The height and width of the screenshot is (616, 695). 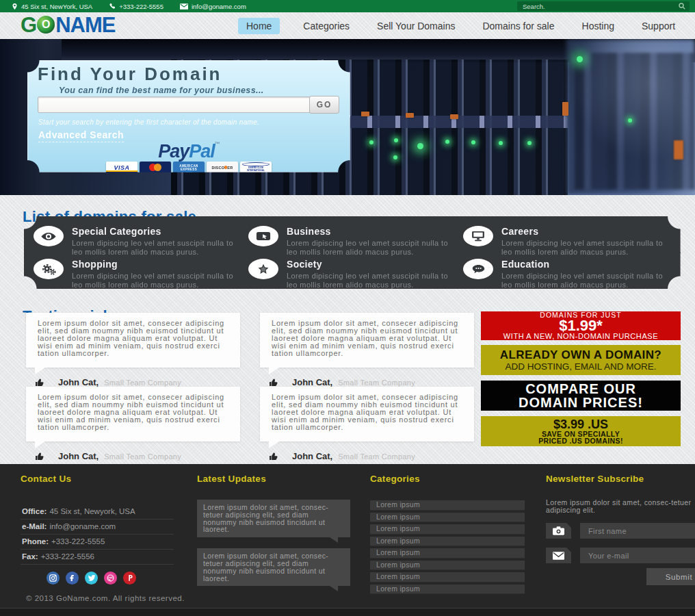 I want to click on domain-search-input, so click(x=175, y=105).